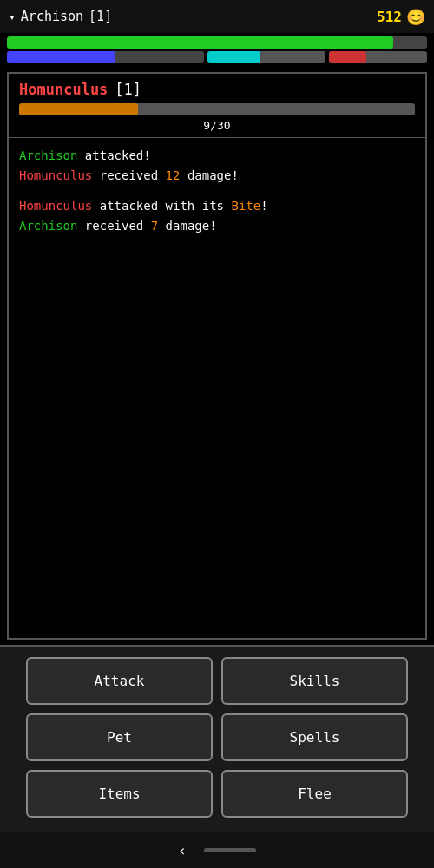  What do you see at coordinates (120, 738) in the screenshot?
I see `pet-button: Pet` at bounding box center [120, 738].